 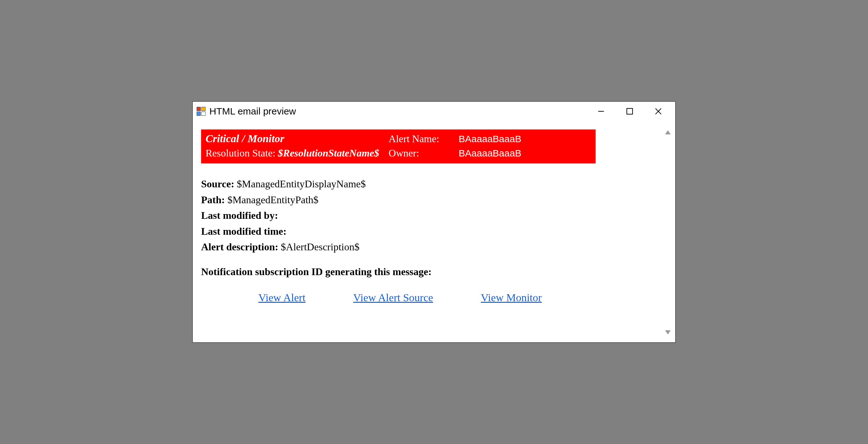 I want to click on owner-value: BAaaaaBaaaB, so click(x=490, y=153).